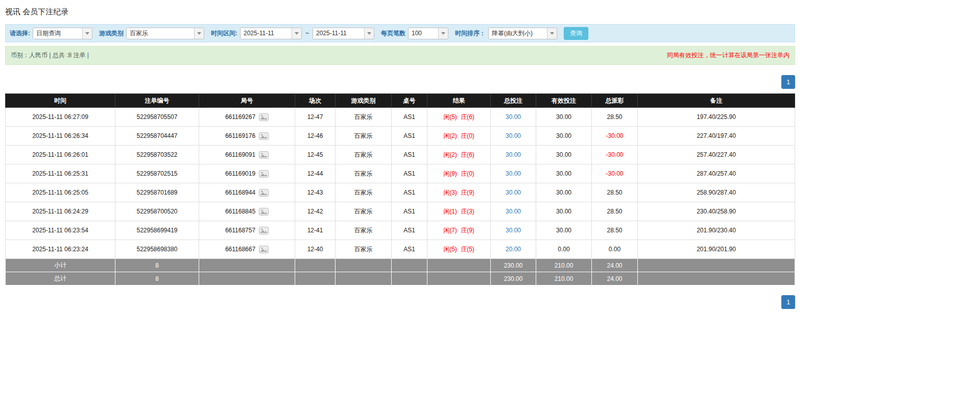 Image resolution: width=980 pixels, height=406 pixels. What do you see at coordinates (450, 174) in the screenshot?
I see `result-player: 闲(9)` at bounding box center [450, 174].